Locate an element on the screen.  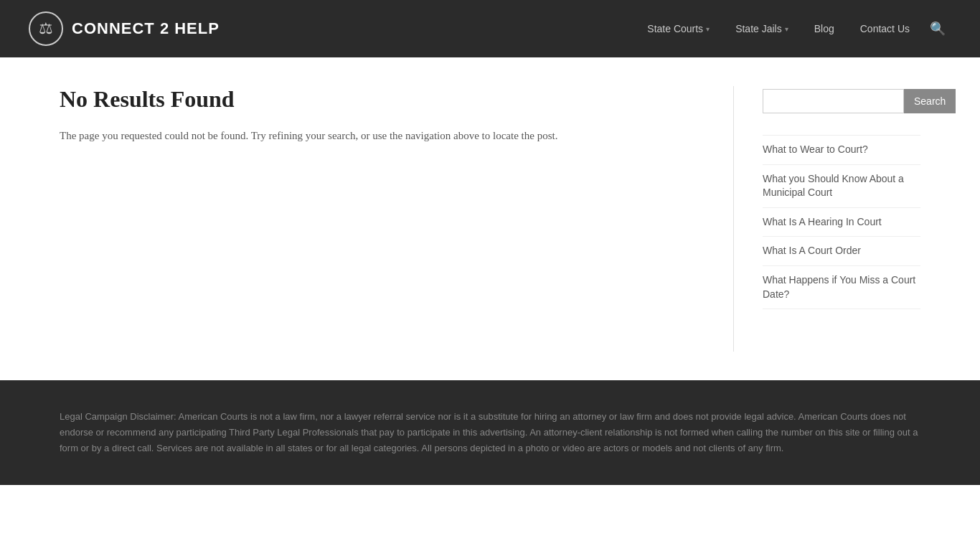
page-description: The page you requested could not be foun… is located at coordinates (374, 136).